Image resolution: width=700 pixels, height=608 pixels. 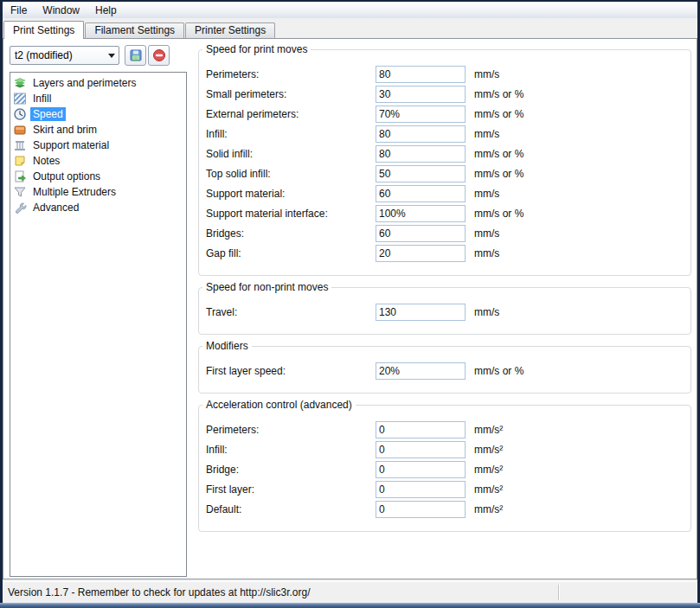 I want to click on setting-row-infill: Infill:mm/s², so click(x=445, y=450).